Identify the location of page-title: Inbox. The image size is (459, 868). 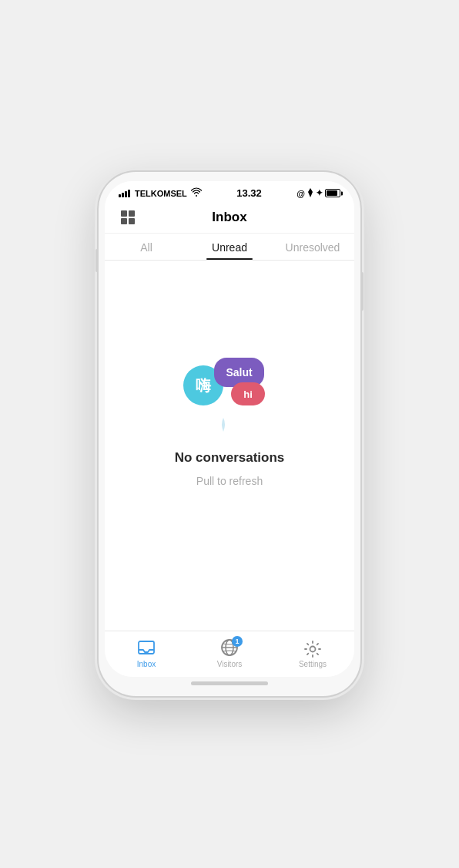
(230, 217).